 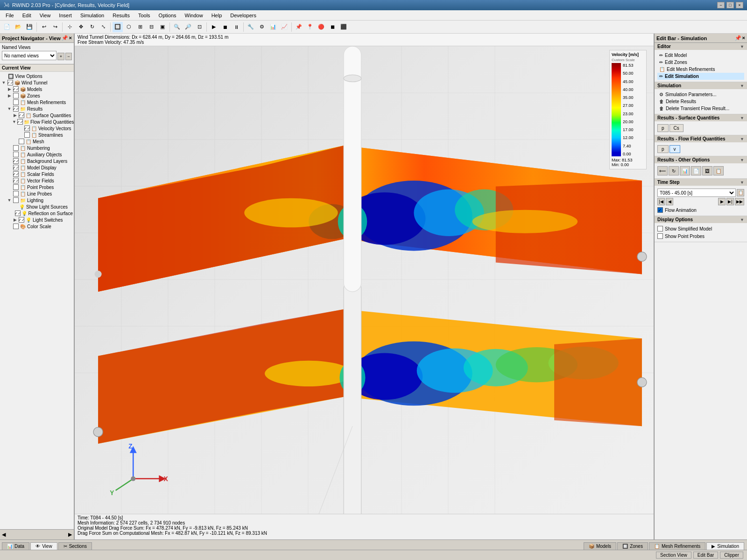 What do you see at coordinates (677, 546) in the screenshot?
I see `tab-mesh-refinements: 📋 Mesh Refinements` at bounding box center [677, 546].